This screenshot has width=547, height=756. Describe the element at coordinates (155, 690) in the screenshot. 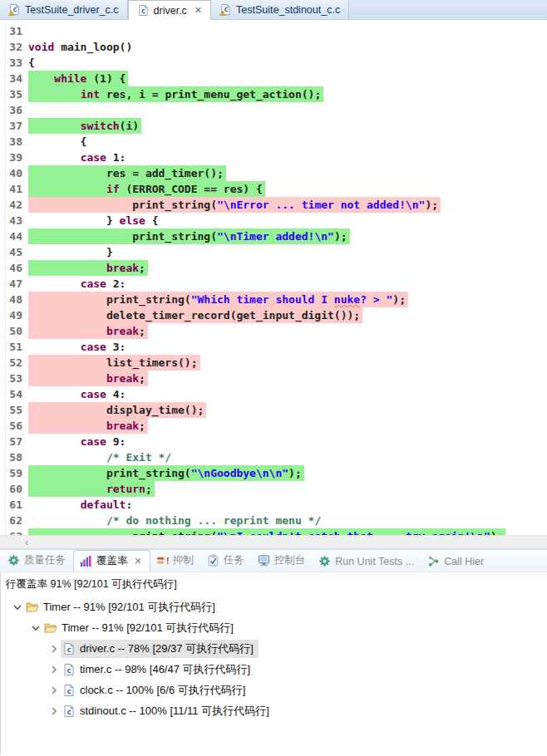

I see `tree-item: cclock.c -- 100% [6/6 可执行代码行]` at that location.